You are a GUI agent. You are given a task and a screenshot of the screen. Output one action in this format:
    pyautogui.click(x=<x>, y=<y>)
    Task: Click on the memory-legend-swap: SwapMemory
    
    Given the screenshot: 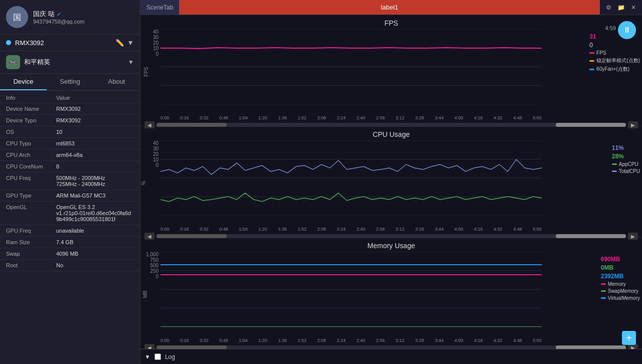 What is the action you would take?
    pyautogui.click(x=620, y=291)
    